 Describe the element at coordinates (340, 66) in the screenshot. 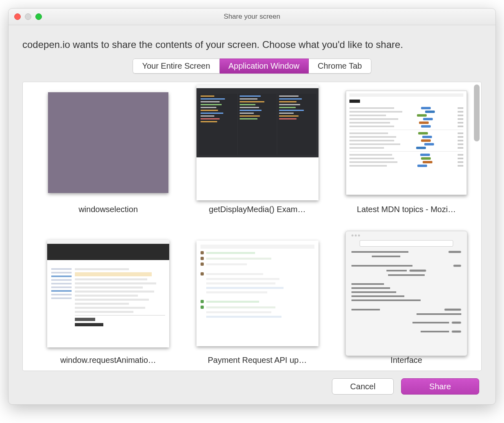

I see `tab-chrome-tab: Chrome Tab` at that location.